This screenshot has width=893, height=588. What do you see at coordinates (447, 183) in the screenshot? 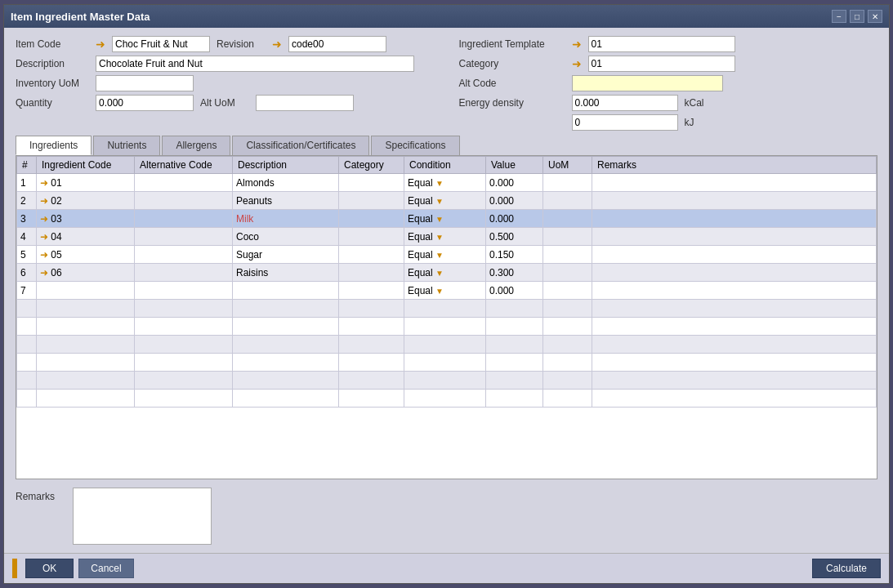
I see `table-row: 1➜ 01AlmondsEqual ▼0.000` at bounding box center [447, 183].